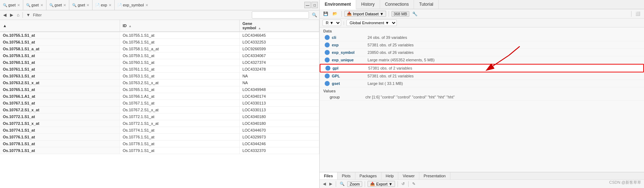  Describe the element at coordinates (482, 91) in the screenshot. I see `values-section-label: Values` at that location.